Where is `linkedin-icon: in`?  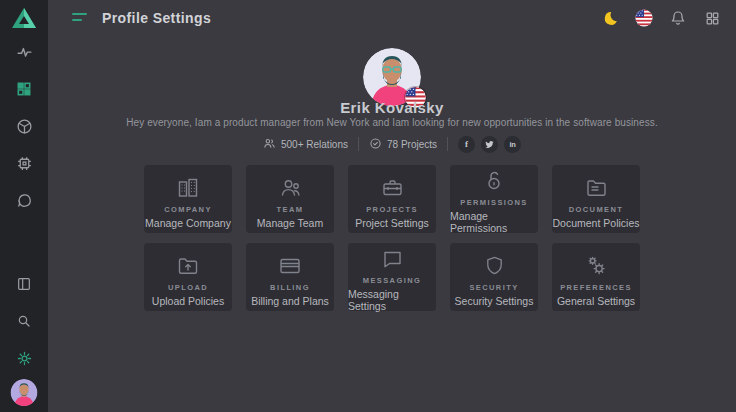 linkedin-icon: in is located at coordinates (512, 144).